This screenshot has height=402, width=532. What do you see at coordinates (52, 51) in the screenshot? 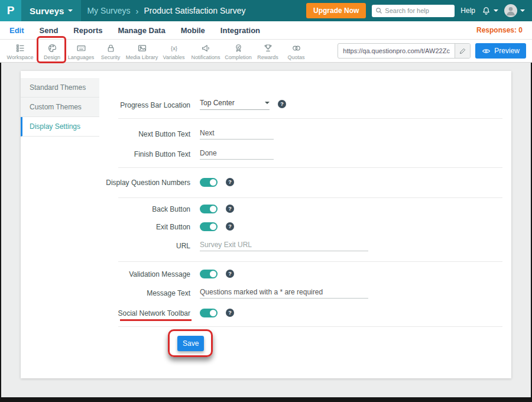
I see `toolbar-item-design: Design` at bounding box center [52, 51].